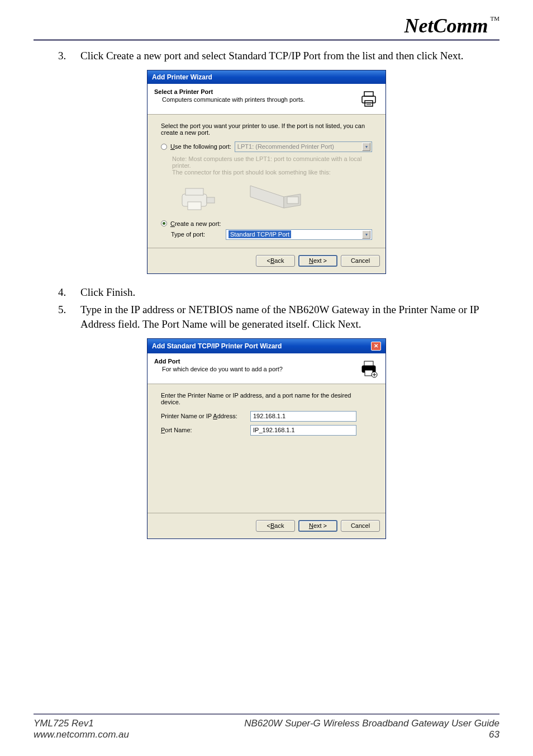  Describe the element at coordinates (266, 147) in the screenshot. I see `option-use-following-port: Use the following port: LPT1: (Recommend…` at that location.